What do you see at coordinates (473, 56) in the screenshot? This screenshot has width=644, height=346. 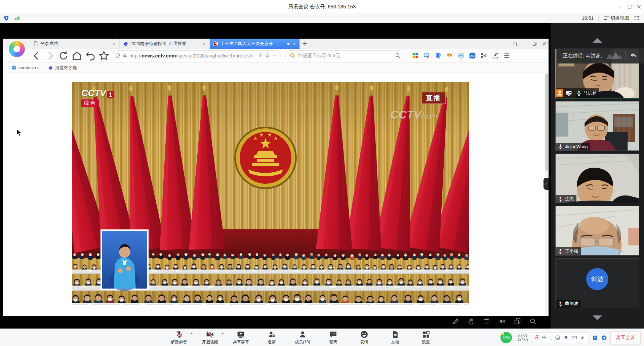 I see `translate-ao-icon: AO` at bounding box center [473, 56].